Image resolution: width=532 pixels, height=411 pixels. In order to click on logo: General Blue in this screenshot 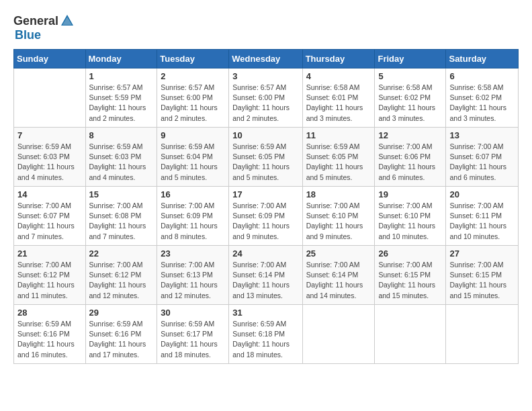, I will do `click(44, 28)`.